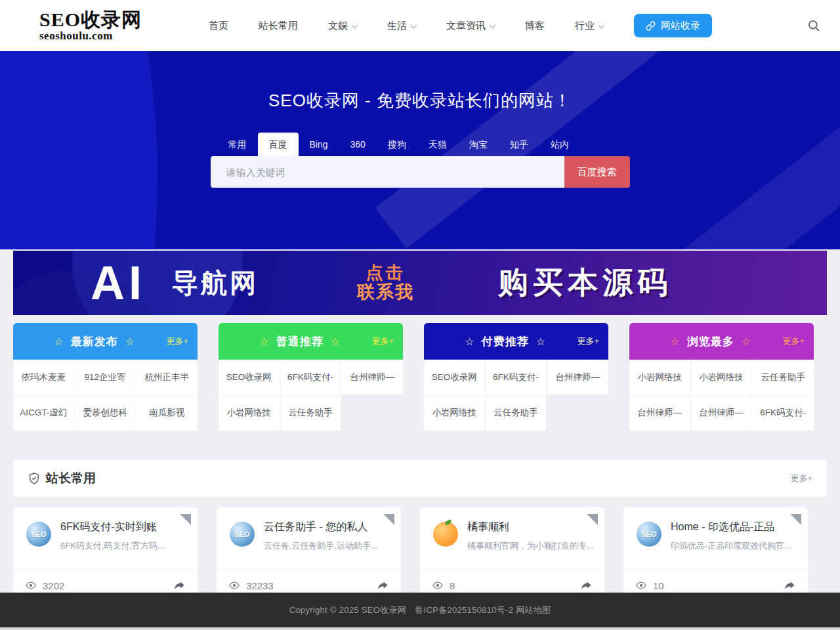  Describe the element at coordinates (44, 413) in the screenshot. I see `site-link: AICGT-虚幻` at that location.